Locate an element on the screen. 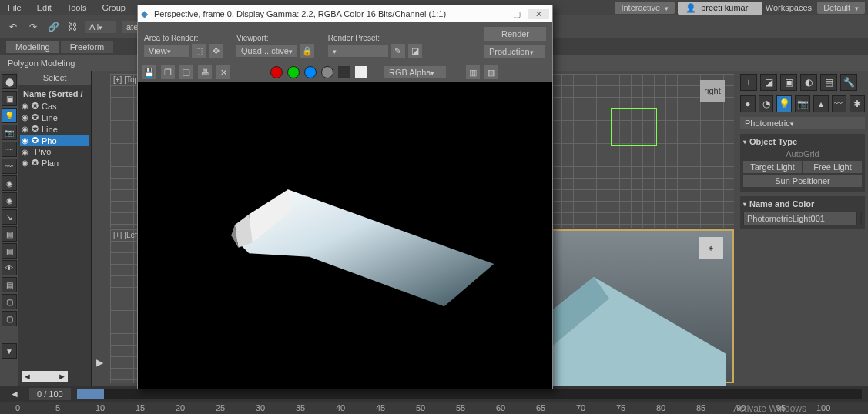  scene-item: ◉✪Pho is located at coordinates (55, 140).